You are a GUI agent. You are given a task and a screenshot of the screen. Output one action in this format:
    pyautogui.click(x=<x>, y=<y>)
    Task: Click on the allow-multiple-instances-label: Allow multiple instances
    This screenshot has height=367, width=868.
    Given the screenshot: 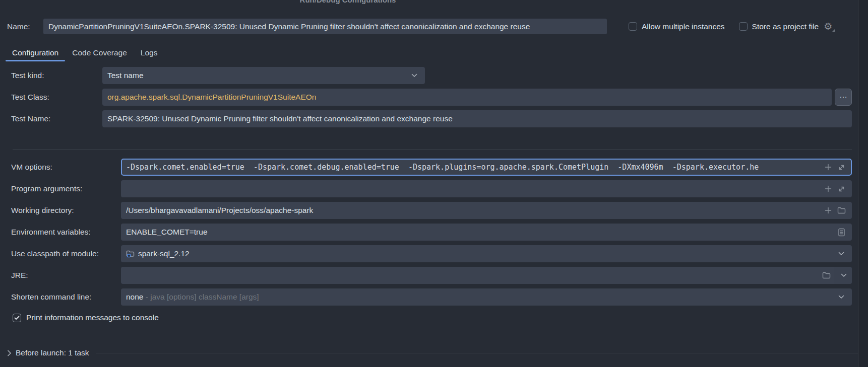 What is the action you would take?
    pyautogui.click(x=684, y=27)
    